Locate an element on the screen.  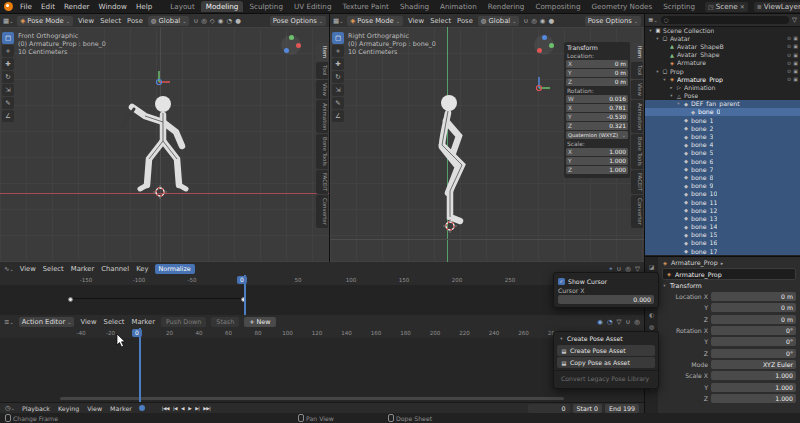
menu-playback: Playback is located at coordinates (36, 408).